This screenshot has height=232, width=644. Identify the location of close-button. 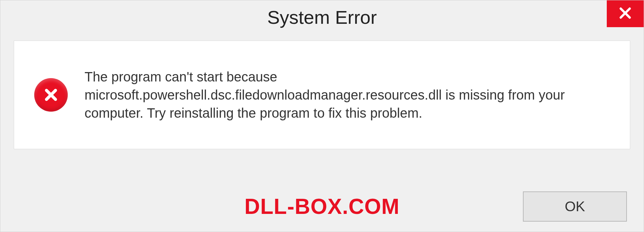
(625, 14).